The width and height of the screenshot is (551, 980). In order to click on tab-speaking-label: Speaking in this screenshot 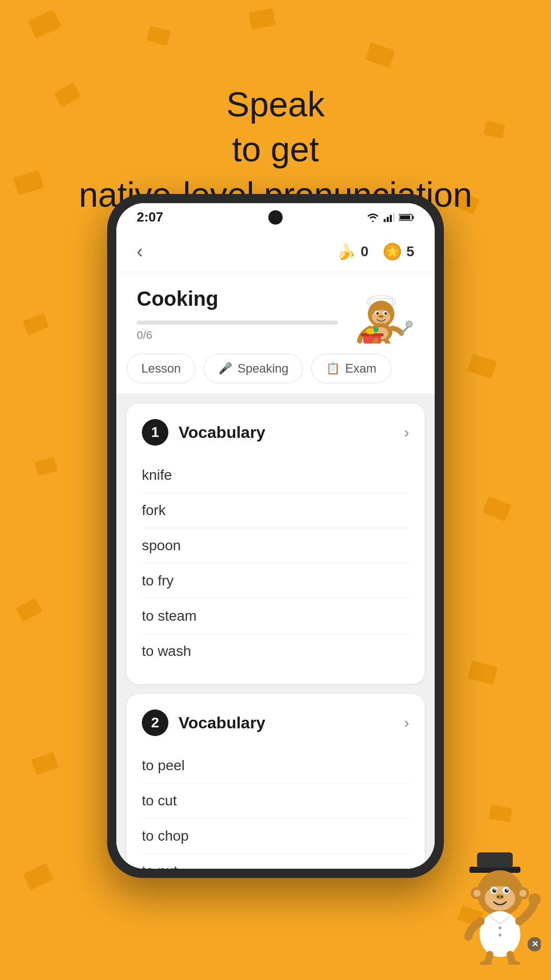, I will do `click(263, 369)`.